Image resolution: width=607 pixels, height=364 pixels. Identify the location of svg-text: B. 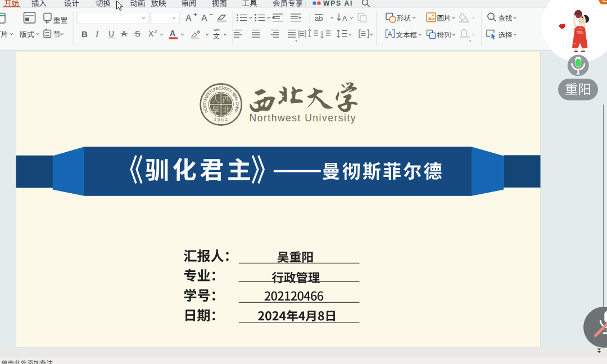
(84, 34).